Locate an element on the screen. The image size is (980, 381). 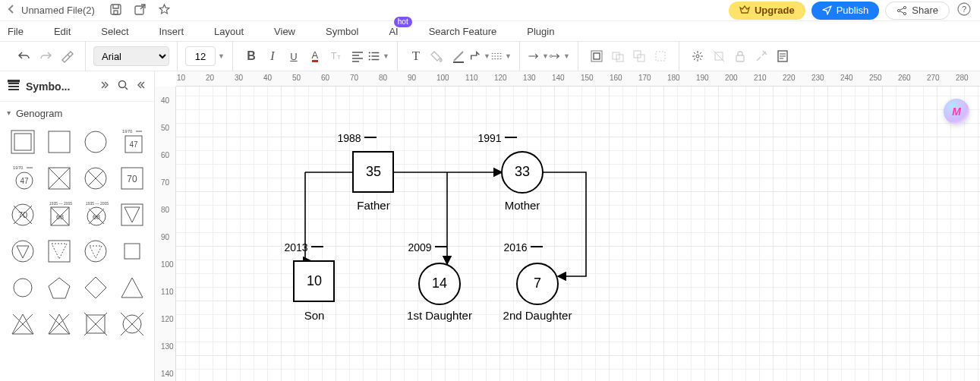
line-color-icon is located at coordinates (458, 56).